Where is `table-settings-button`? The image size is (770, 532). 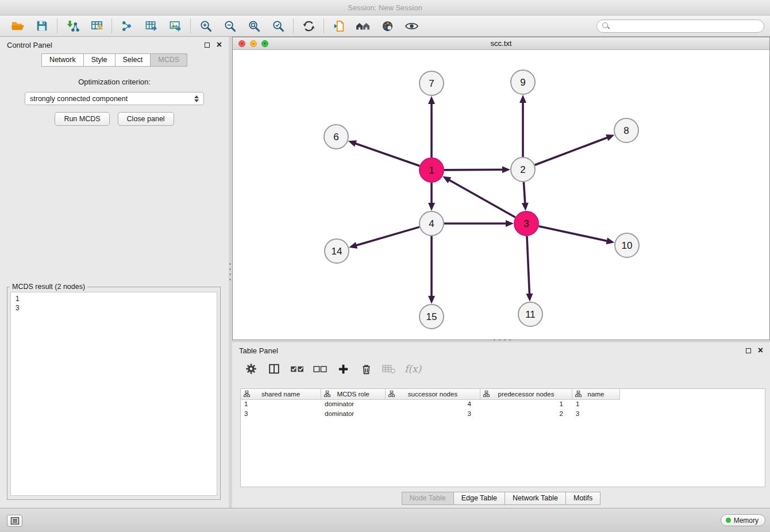 table-settings-button is located at coordinates (251, 369).